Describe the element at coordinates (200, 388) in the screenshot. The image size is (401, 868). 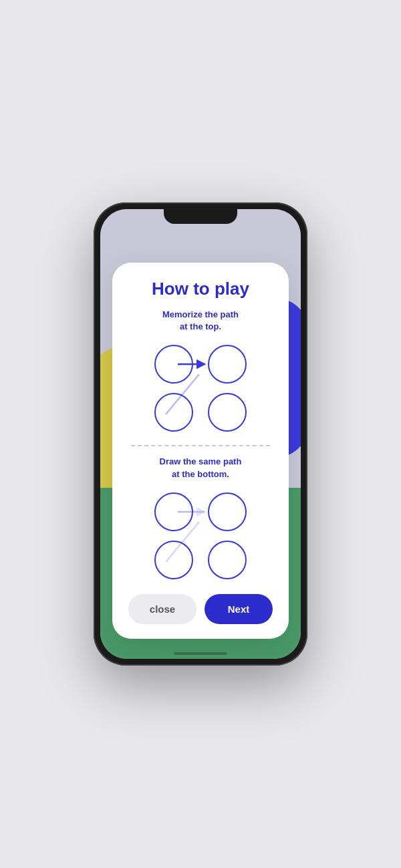
I see `top-circles` at that location.